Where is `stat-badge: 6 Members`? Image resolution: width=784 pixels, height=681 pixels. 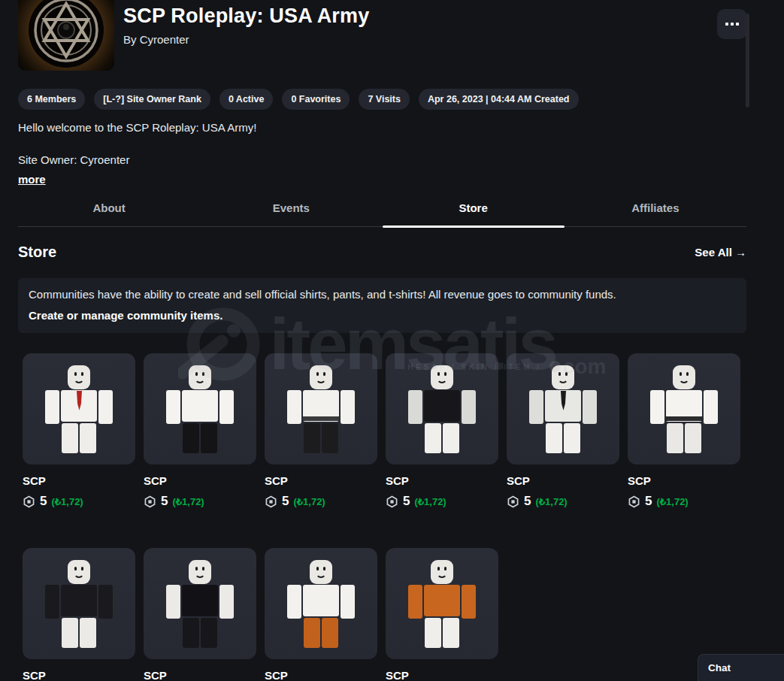
stat-badge: 6 Members is located at coordinates (51, 99).